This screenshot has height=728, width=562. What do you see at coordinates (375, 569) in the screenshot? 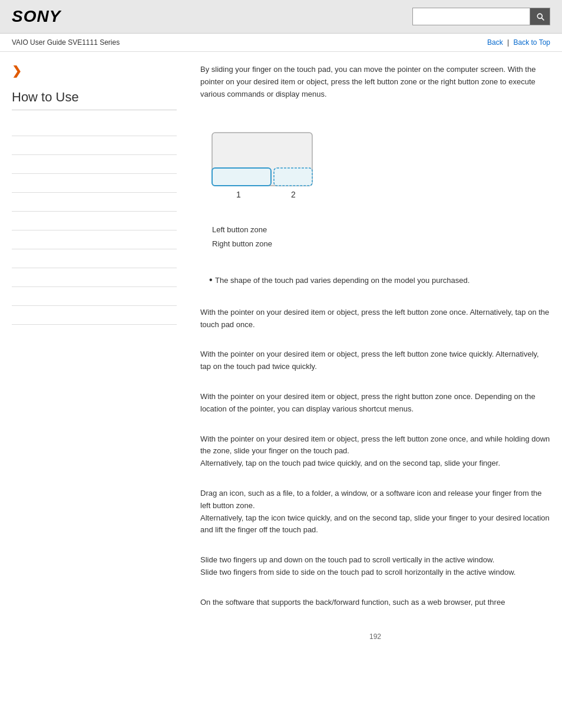
I see `section-scroll: Slide two fingers up and down on the tou…` at bounding box center [375, 569].